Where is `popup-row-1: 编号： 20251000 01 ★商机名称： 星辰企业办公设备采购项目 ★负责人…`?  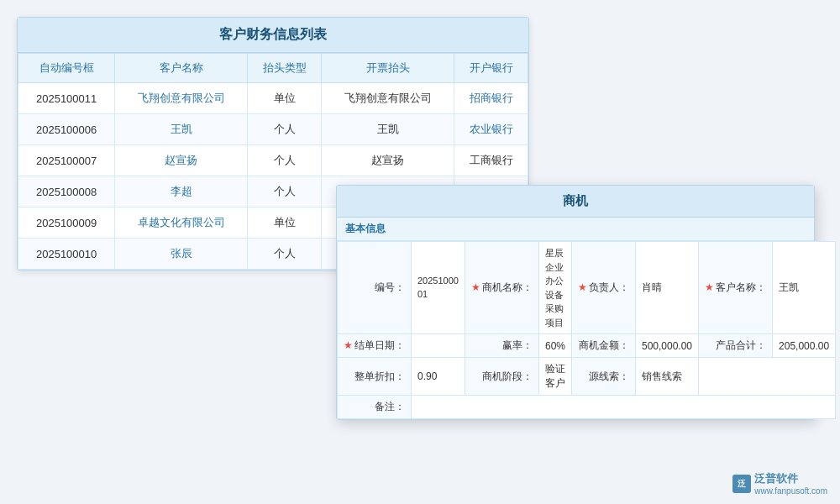 popup-row-1: 编号： 20251000 01 ★商机名称： 星辰企业办公设备采购项目 ★负责人… is located at coordinates (586, 288).